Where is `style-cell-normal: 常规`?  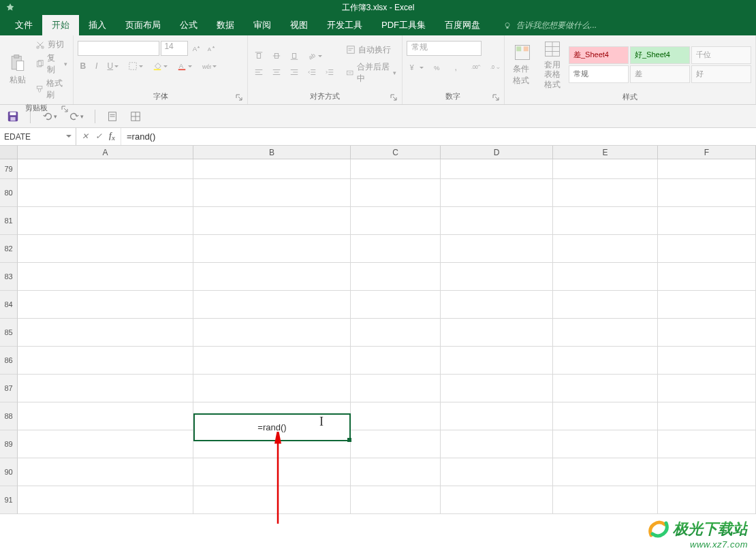 style-cell-normal: 常规 is located at coordinates (599, 74).